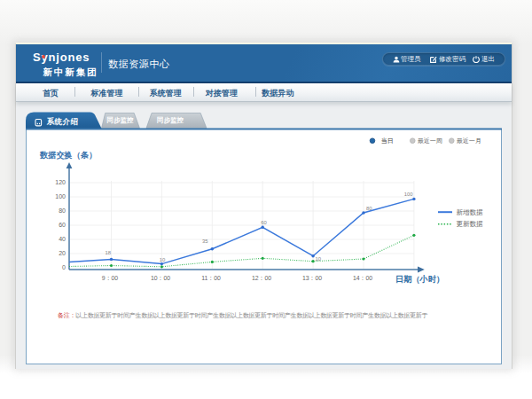 Image resolution: width=532 pixels, height=399 pixels. Describe the element at coordinates (67, 154) in the screenshot. I see `svg-text: 数据交换（条）` at that location.